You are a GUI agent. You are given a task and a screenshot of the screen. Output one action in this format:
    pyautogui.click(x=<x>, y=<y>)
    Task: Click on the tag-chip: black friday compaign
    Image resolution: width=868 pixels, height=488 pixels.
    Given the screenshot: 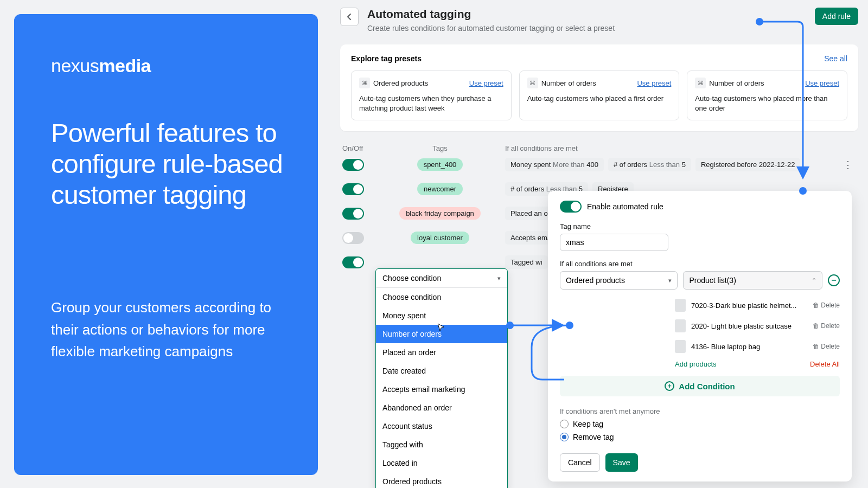 What is the action you would take?
    pyautogui.click(x=440, y=214)
    